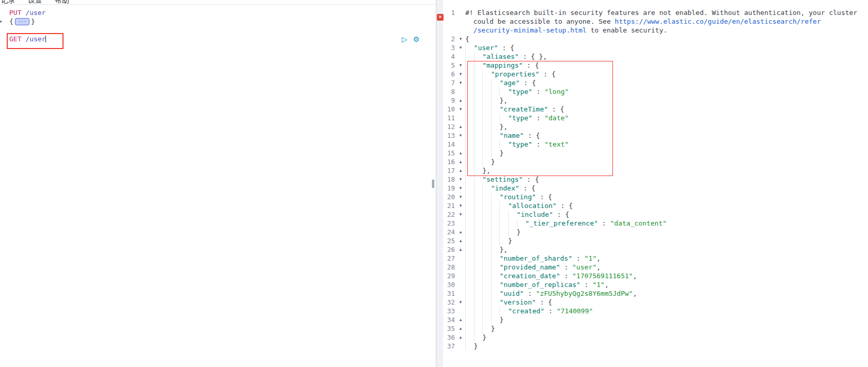 The image size is (868, 367). What do you see at coordinates (35, 12) in the screenshot?
I see `code-token: /user` at bounding box center [35, 12].